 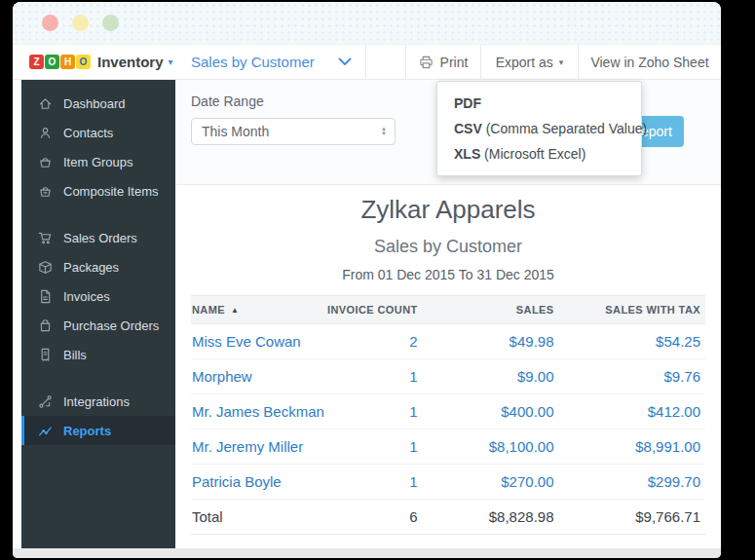 What do you see at coordinates (491, 482) in the screenshot?
I see `sales-cell: $270.00` at bounding box center [491, 482].